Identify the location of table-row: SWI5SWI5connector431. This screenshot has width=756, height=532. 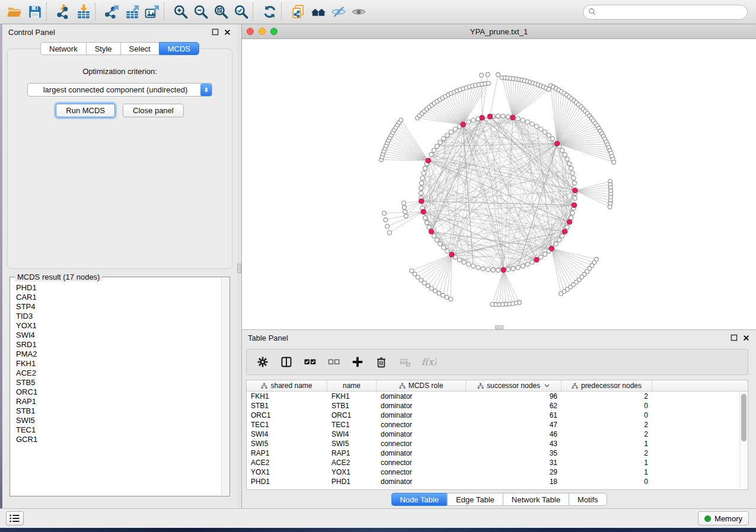
(497, 444).